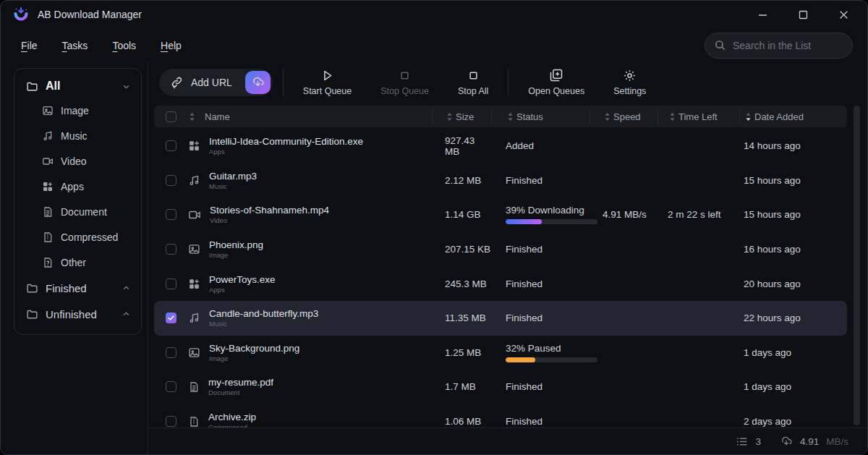 The height and width of the screenshot is (455, 868). I want to click on status-text: 39% Downloading, so click(548, 210).